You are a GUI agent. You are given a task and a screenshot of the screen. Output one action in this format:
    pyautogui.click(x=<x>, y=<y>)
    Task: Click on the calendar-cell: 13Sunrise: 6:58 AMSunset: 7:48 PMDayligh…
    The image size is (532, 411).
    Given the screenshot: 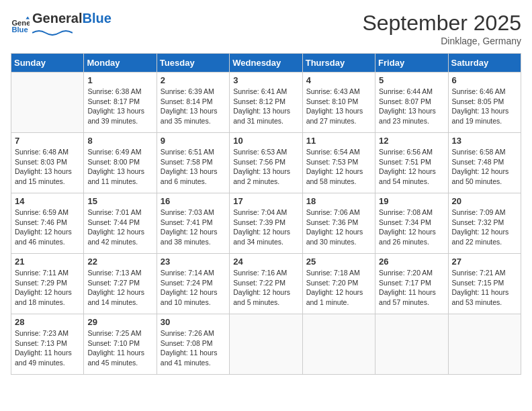 What is the action you would take?
    pyautogui.click(x=484, y=163)
    